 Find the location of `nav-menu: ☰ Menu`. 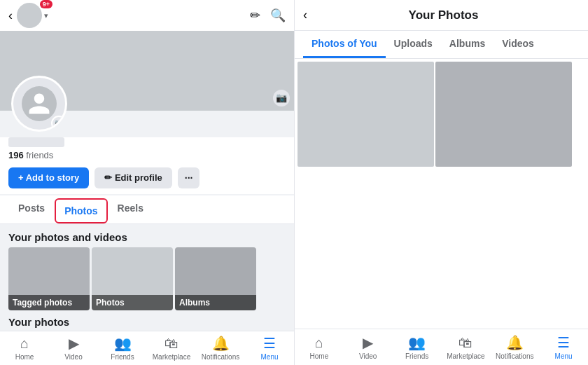

nav-menu: ☰ Menu is located at coordinates (270, 347).